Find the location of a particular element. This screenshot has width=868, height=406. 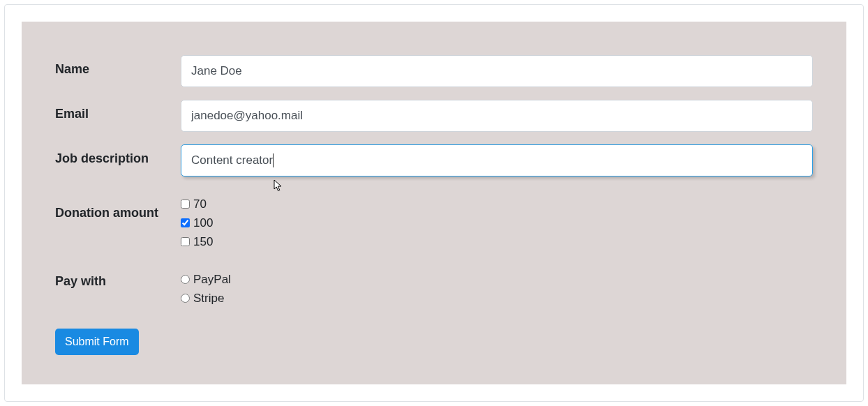

pay-radio-paypal is located at coordinates (186, 279).